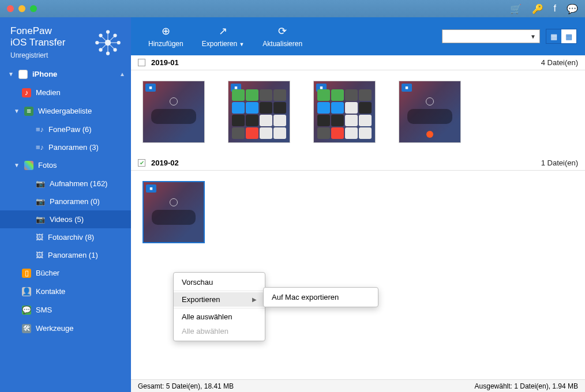 This screenshot has width=585, height=392. What do you see at coordinates (166, 44) in the screenshot?
I see `add-label: Hinzufügen` at bounding box center [166, 44].